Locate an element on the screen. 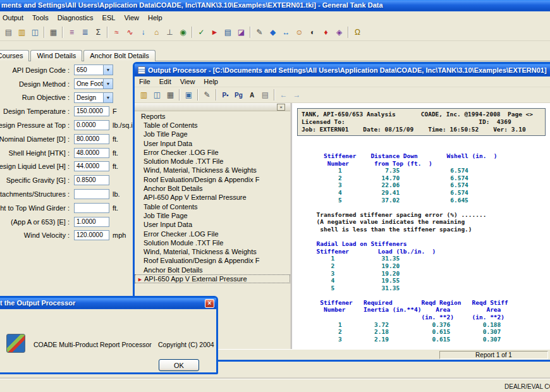 This screenshot has height=392, width=550. lock-icon: Ω is located at coordinates (358, 32).